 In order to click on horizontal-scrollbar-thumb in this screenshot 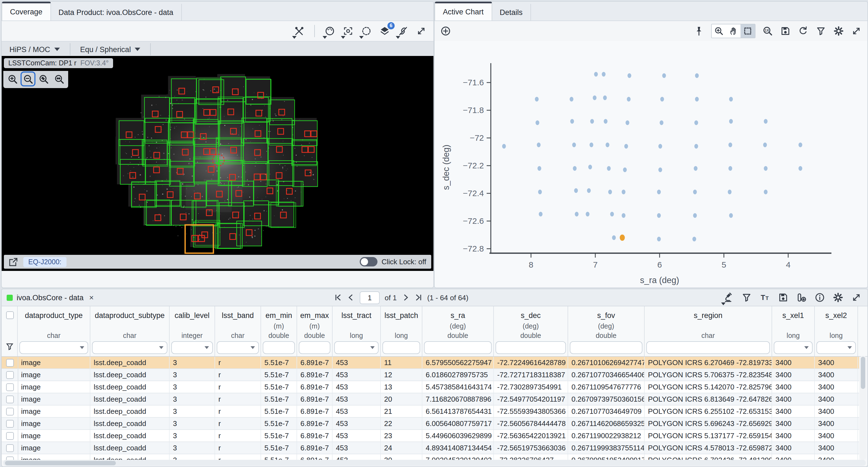, I will do `click(61, 463)`.